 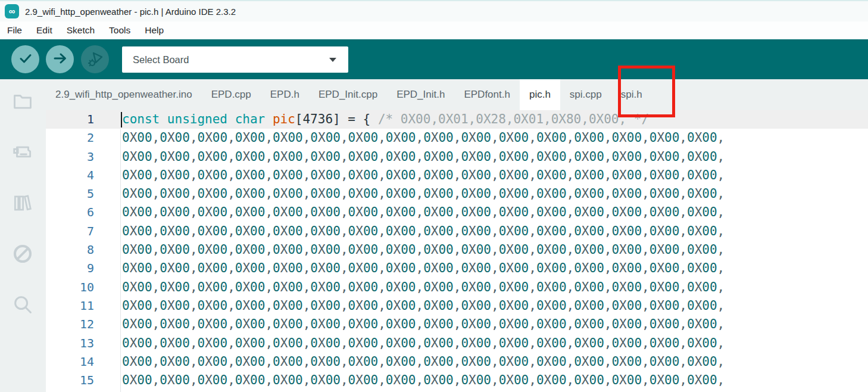 I want to click on books-icon, so click(x=23, y=204).